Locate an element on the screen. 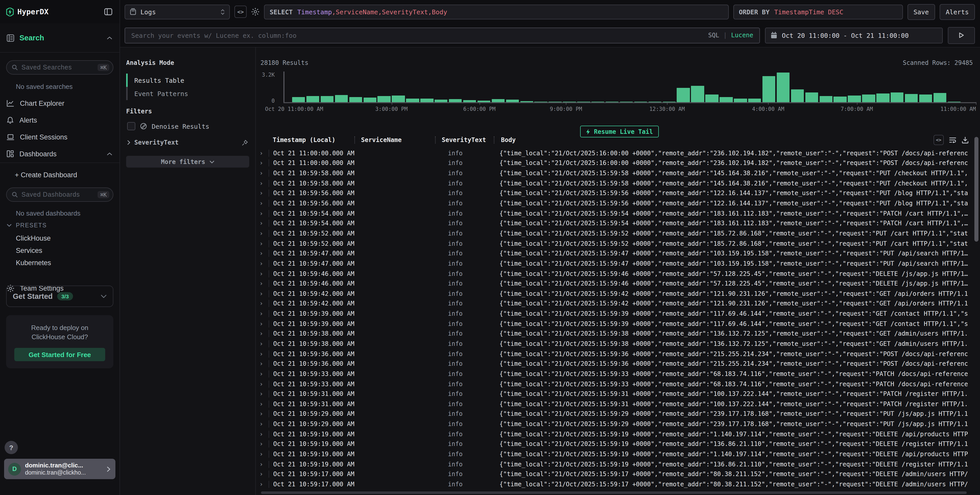 This screenshot has width=980, height=495. column-servicename: ServiceName is located at coordinates (395, 140).